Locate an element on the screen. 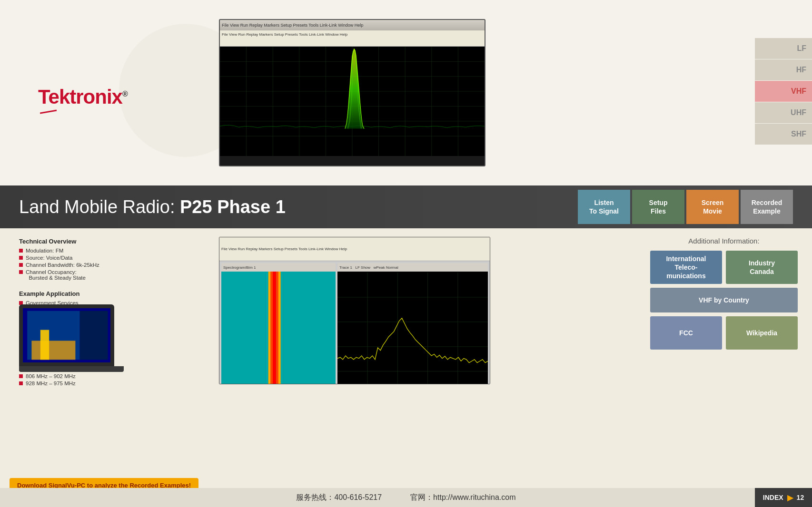  nav-hf: HF is located at coordinates (783, 70).